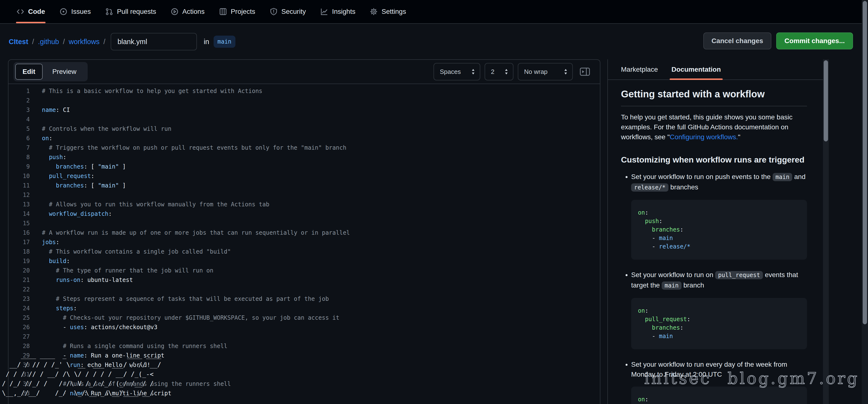 Image resolution: width=868 pixels, height=404 pixels. I want to click on code-line: # This workflow contains a single job ca…, so click(321, 252).